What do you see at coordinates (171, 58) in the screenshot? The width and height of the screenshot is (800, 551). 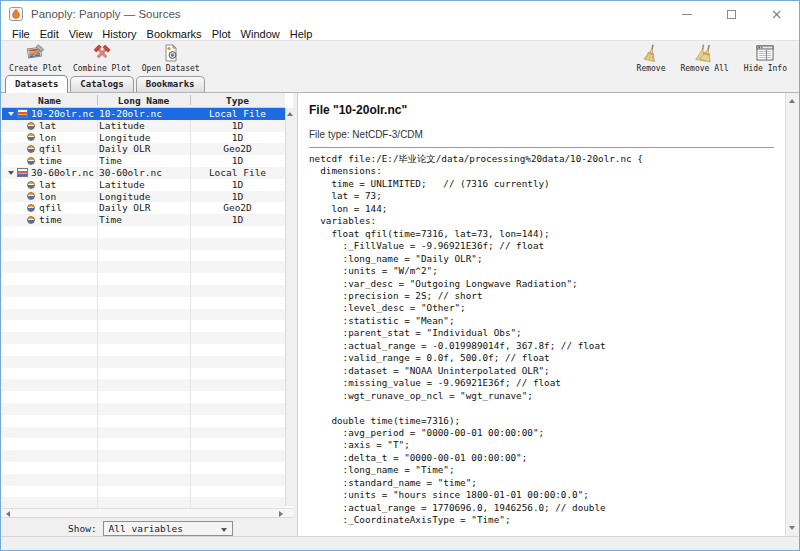 I see `open-dataset-button: Open Dataset` at bounding box center [171, 58].